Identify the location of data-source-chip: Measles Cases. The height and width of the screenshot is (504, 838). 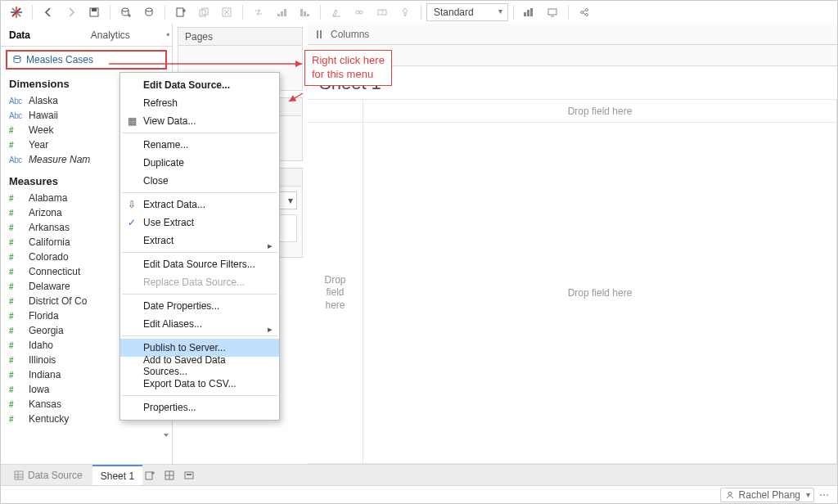
(87, 60).